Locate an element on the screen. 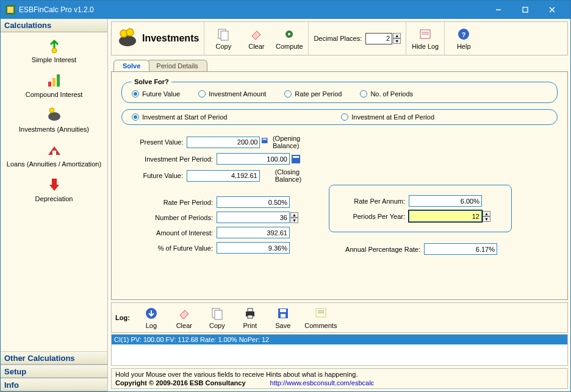 The width and height of the screenshot is (571, 392). decimal-spinner: ▲▼ is located at coordinates (397, 38).